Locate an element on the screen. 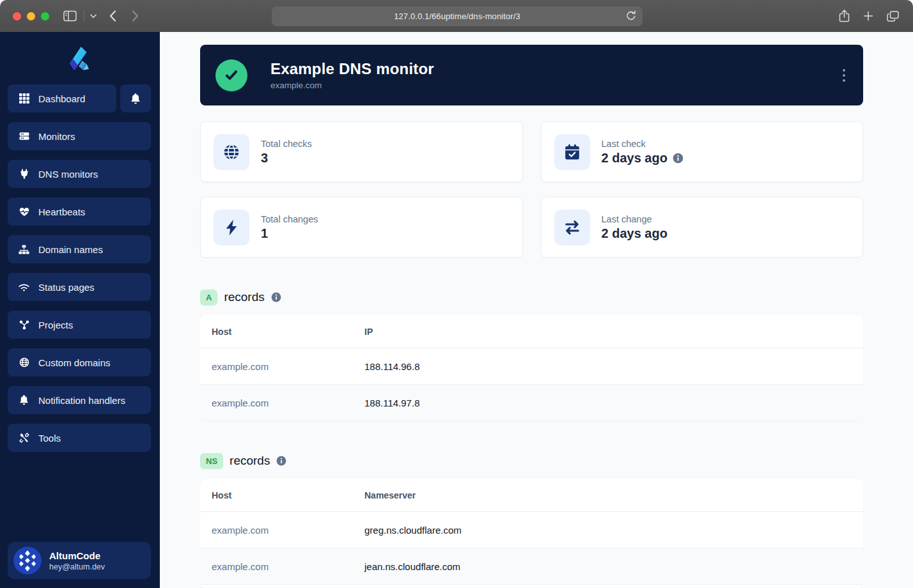  divider is located at coordinates (84, 16).